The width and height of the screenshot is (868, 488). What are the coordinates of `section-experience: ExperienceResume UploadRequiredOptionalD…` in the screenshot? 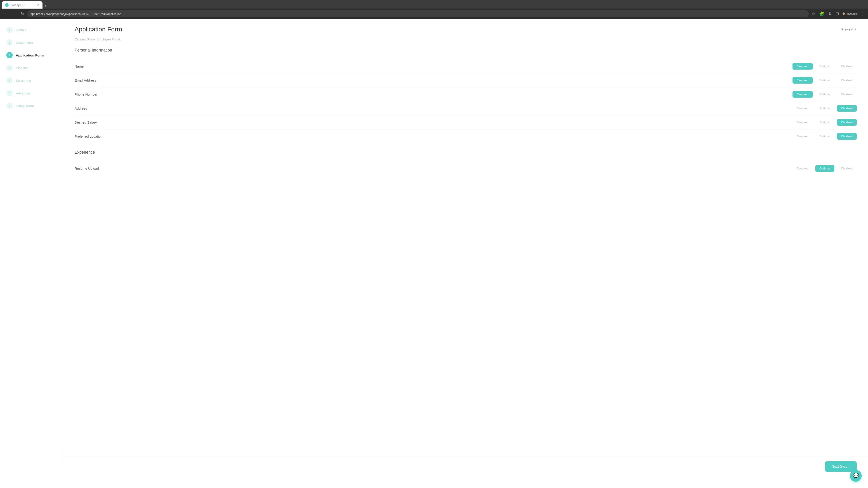 It's located at (466, 163).